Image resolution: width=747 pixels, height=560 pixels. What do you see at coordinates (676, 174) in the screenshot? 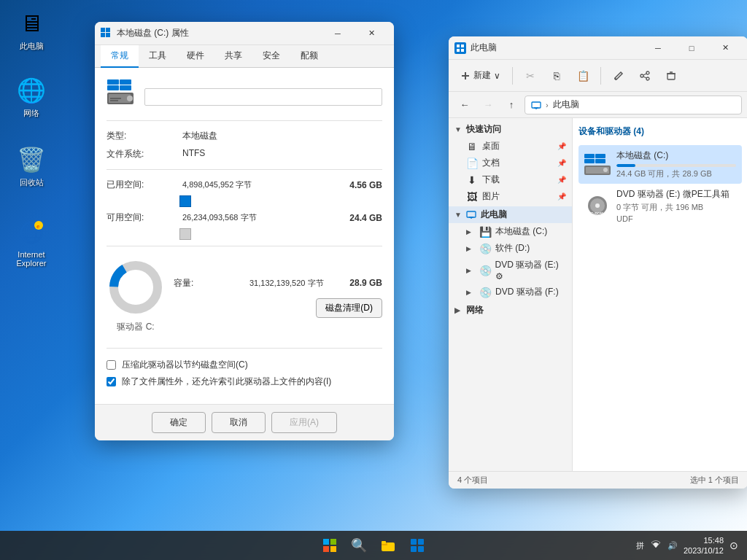
I see `local-c-drive-space: 24.4 GB 可用，共 28.9 GB` at bounding box center [676, 174].